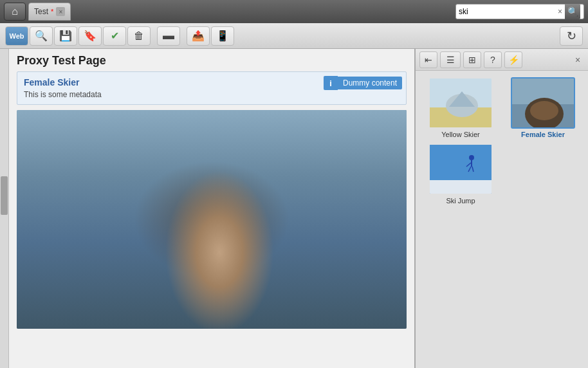  Describe the element at coordinates (4, 196) in the screenshot. I see `scrollbar-thumb` at that location.